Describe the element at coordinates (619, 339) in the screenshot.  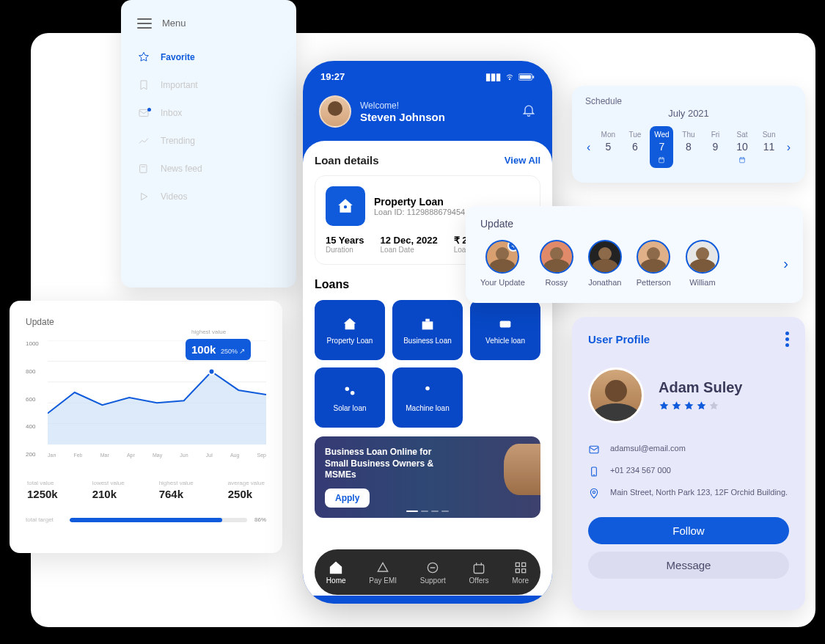
I see `profile-title: User Profile` at that location.